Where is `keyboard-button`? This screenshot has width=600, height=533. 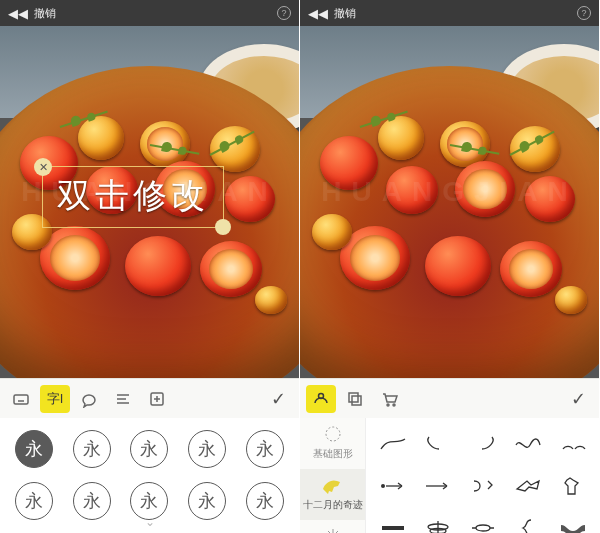 keyboard-button is located at coordinates (21, 399).